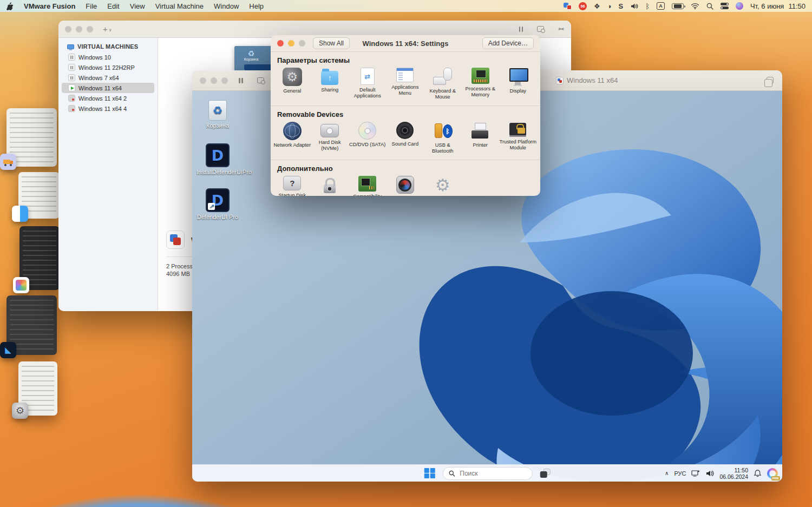  I want to click on vmware-status-icon, so click(567, 6).